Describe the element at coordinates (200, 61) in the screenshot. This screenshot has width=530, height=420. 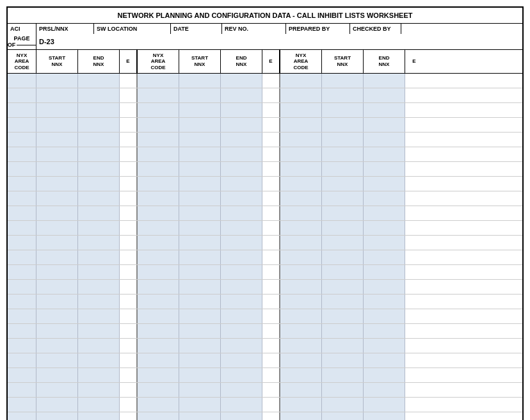
I see `col-header-5: STARTNNX` at that location.